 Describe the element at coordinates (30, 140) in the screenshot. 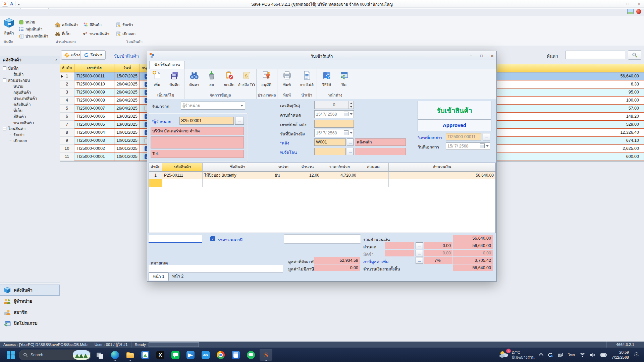

I see `tree-item: เบิกออก` at that location.